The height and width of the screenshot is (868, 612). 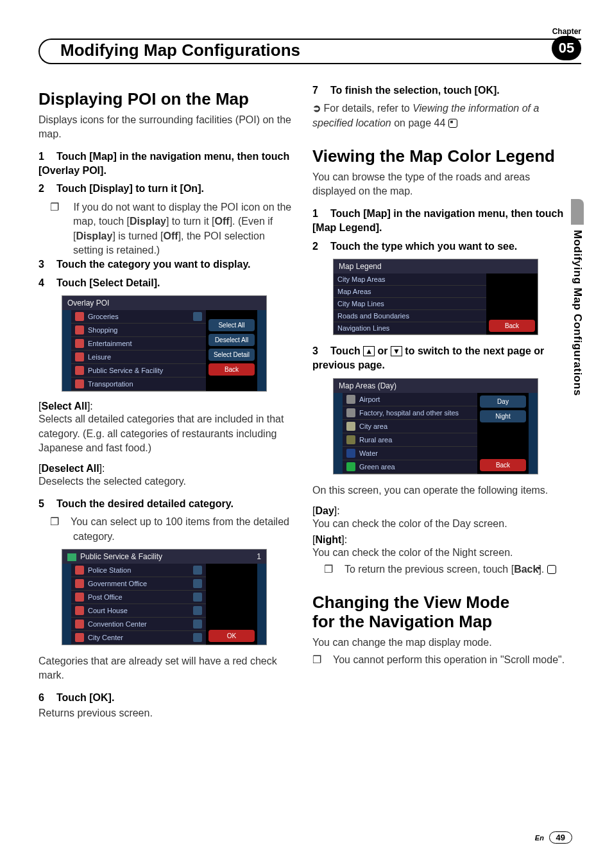 What do you see at coordinates (436, 297) in the screenshot?
I see `map-legend-screenshot: Map Legend City Map Areas Map Areas City…` at bounding box center [436, 297].